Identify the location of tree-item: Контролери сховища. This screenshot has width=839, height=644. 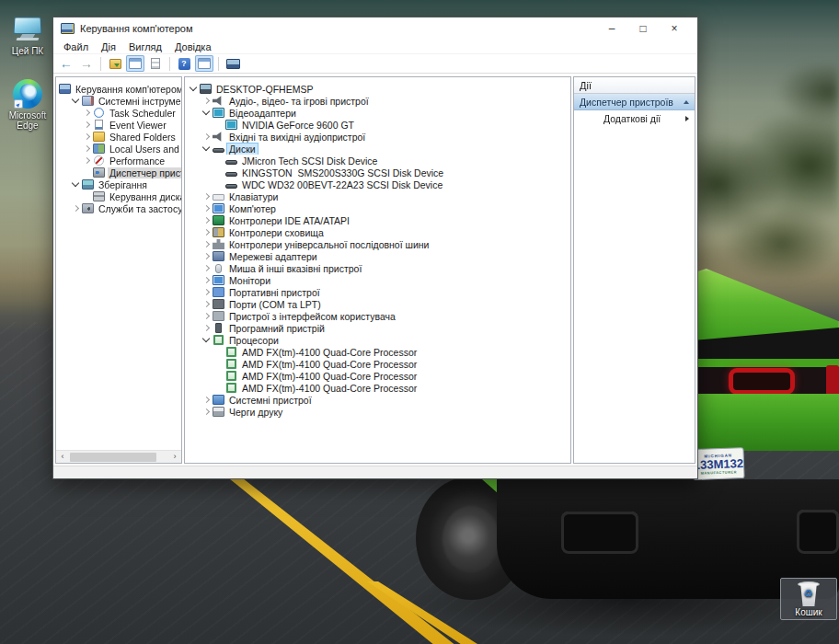
(377, 232).